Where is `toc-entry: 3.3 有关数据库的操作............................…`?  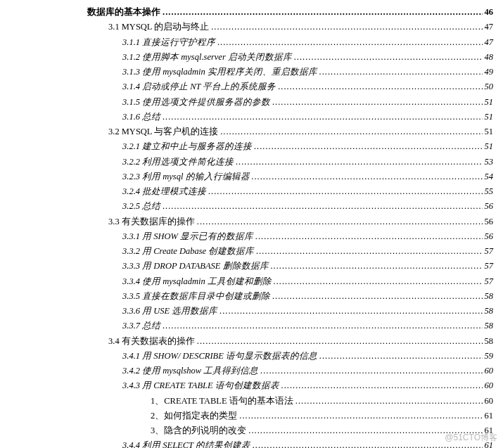 toc-entry: 3.3 有关数据库的操作............................… is located at coordinates (301, 222).